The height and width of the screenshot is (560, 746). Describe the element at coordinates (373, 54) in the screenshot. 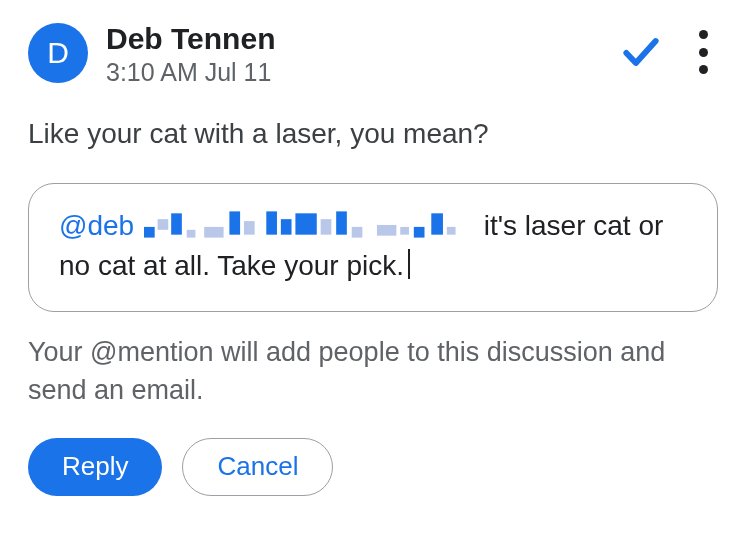

I see `comment-header: D Deb Tennen 3:10 AM Jul 11` at that location.